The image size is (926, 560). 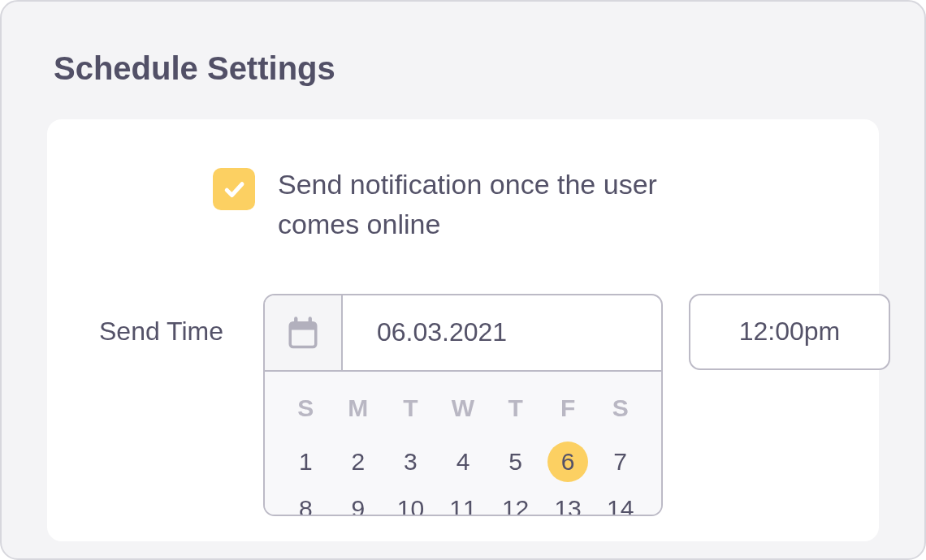 I want to click on calendar-day-header: W, so click(x=463, y=408).